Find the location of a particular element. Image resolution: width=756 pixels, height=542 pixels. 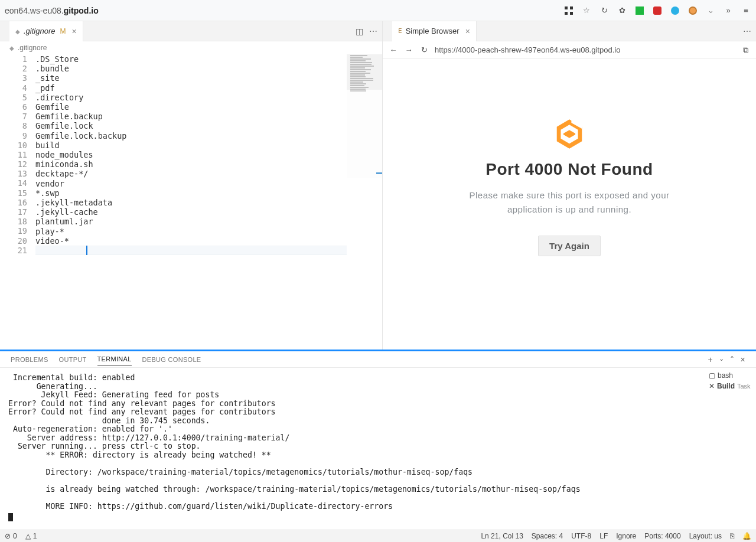

error-icon: ⊘ is located at coordinates (8, 536).